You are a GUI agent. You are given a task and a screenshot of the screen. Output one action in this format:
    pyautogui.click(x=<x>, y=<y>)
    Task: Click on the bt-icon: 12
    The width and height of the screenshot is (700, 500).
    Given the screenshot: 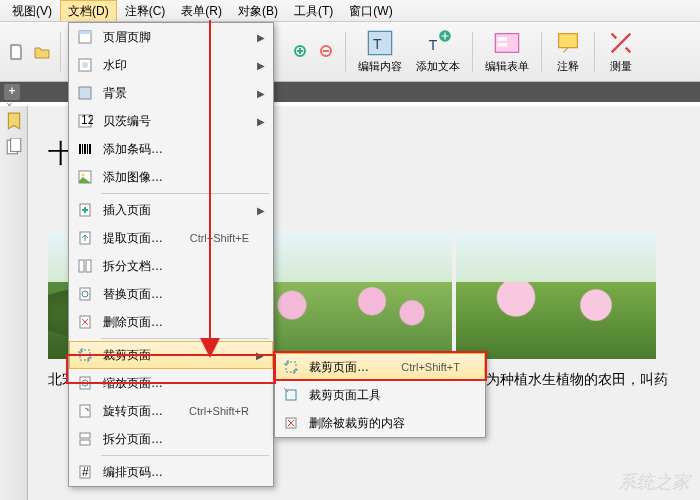 What is the action you would take?
    pyautogui.click(x=85, y=121)
    